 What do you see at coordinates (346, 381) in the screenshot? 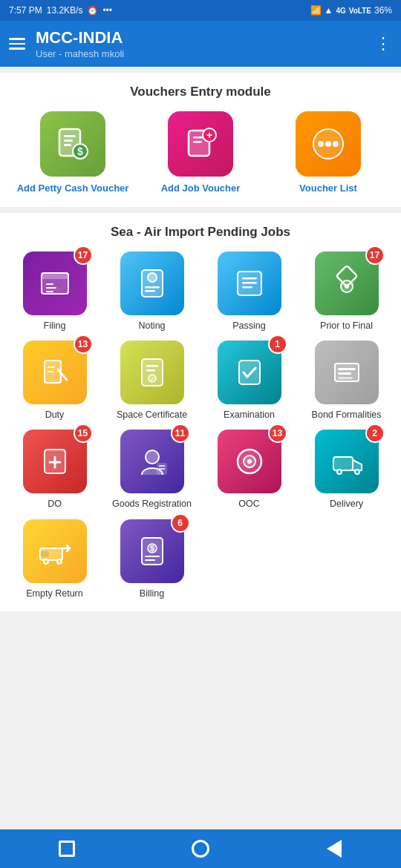
I see `job-item-bond: Bond Formalities` at bounding box center [346, 381].